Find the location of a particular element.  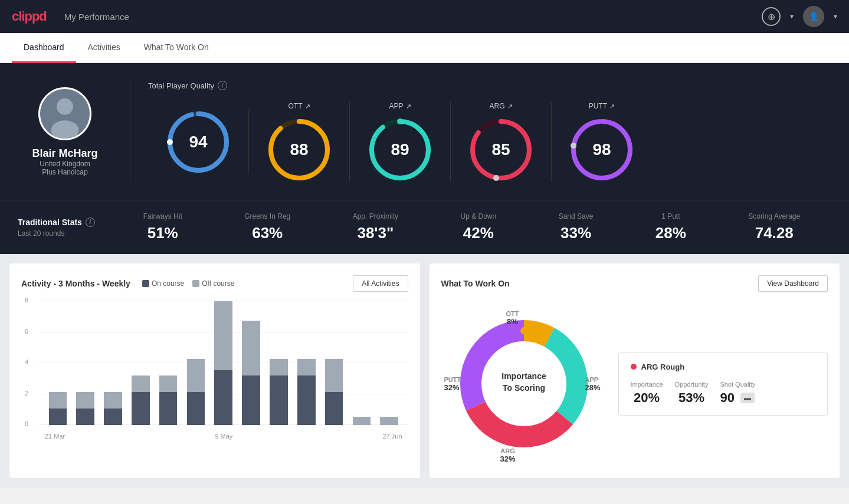

tpq-label: Total Player Quality i is located at coordinates (490, 85).